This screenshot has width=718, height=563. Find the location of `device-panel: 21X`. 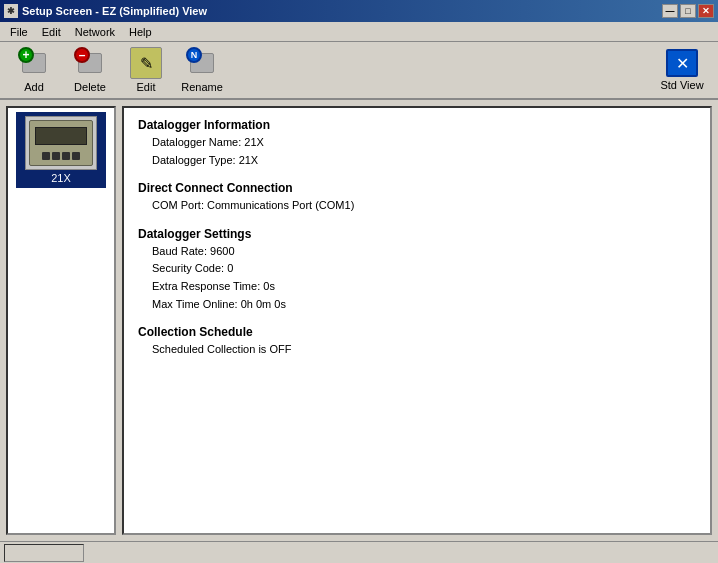

device-panel: 21X is located at coordinates (61, 320).